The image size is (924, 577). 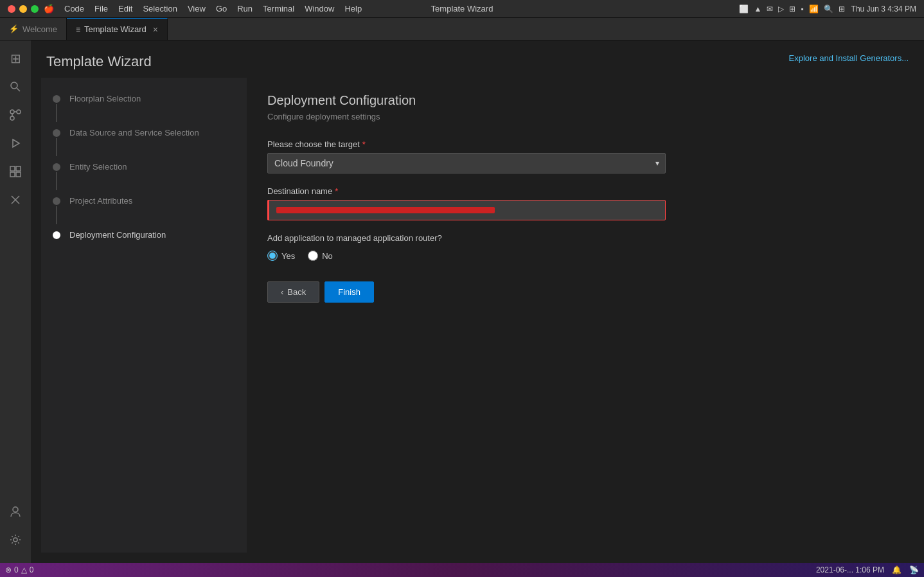 What do you see at coordinates (15, 129) in the screenshot?
I see `activity-bar-top: ⊞` at bounding box center [15, 129].